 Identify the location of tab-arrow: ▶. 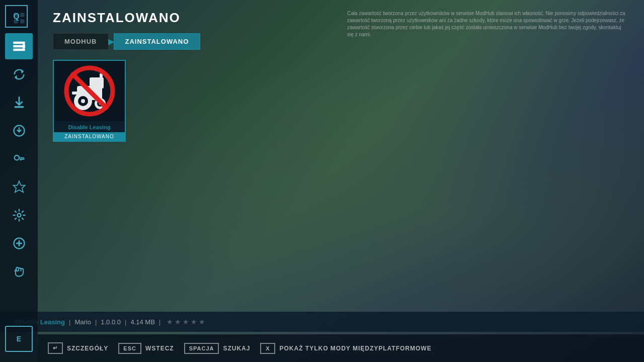
(111, 41).